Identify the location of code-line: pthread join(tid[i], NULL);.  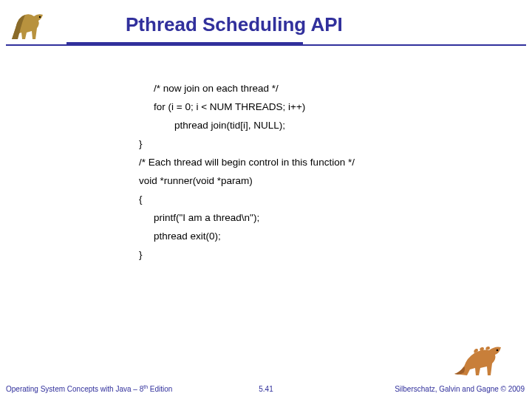
(247, 126).